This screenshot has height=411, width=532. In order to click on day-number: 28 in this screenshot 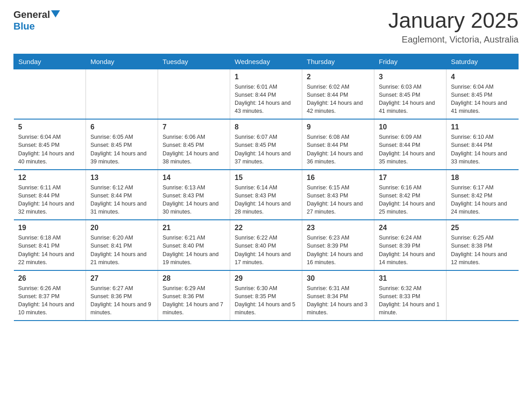, I will do `click(194, 278)`.